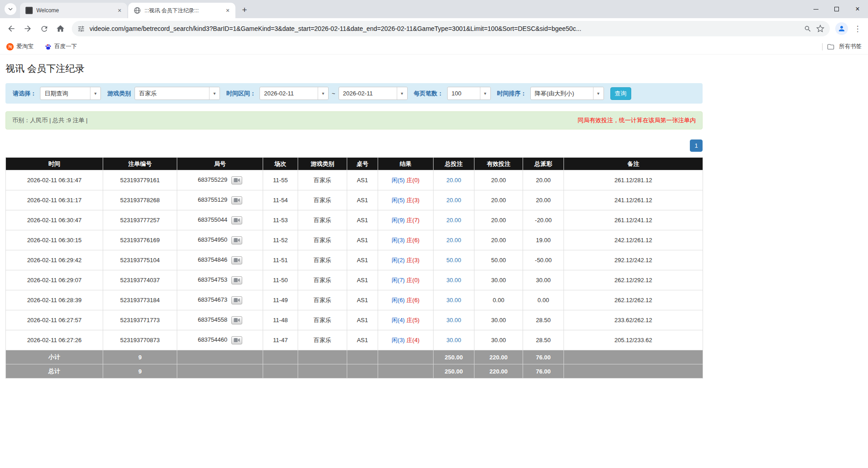 This screenshot has width=868, height=468. I want to click on cell-time: 2026-02-11 06:30:15, so click(55, 240).